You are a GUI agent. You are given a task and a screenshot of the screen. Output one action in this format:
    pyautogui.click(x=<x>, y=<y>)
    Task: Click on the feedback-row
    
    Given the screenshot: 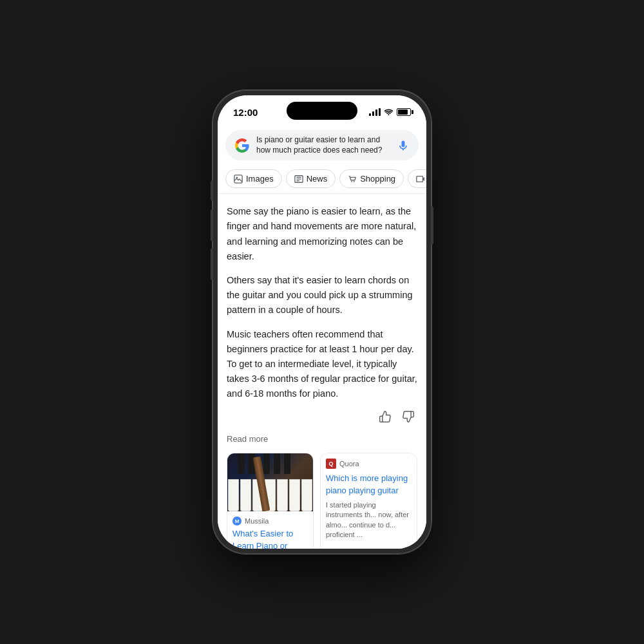 What is the action you would take?
    pyautogui.click(x=322, y=419)
    